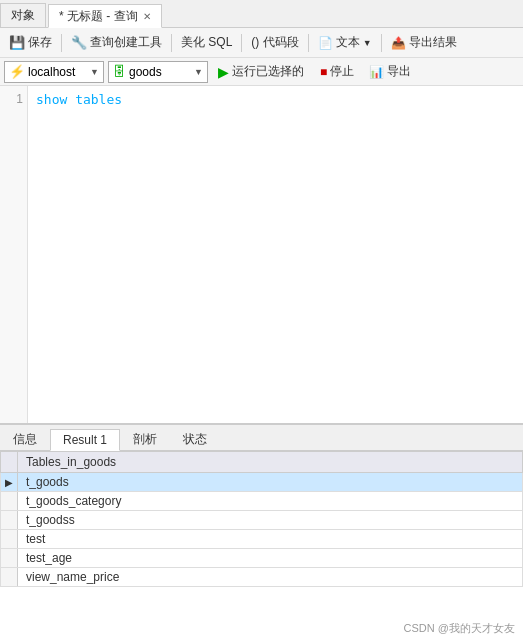  I want to click on separator3, so click(242, 43).